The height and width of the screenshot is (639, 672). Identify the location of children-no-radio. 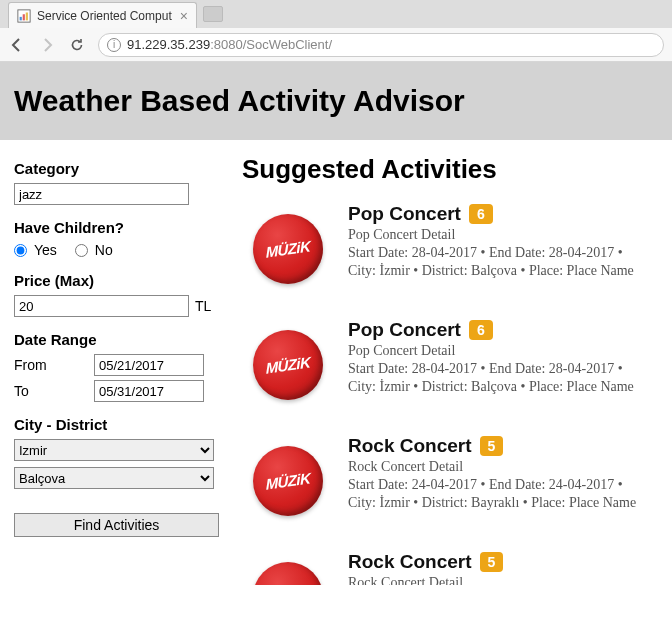
(82, 250).